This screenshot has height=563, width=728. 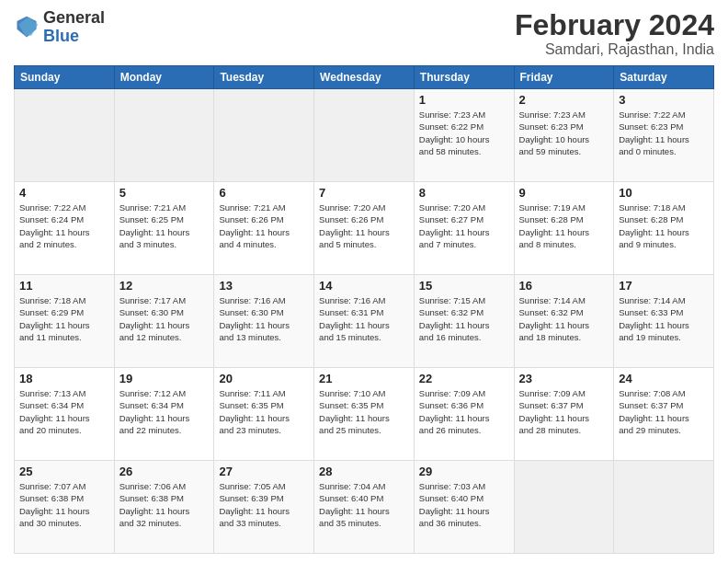 I want to click on day-info: Sunrise: 7:06 AM Sunset: 6:38 PM Dayligh…, so click(x=165, y=504).